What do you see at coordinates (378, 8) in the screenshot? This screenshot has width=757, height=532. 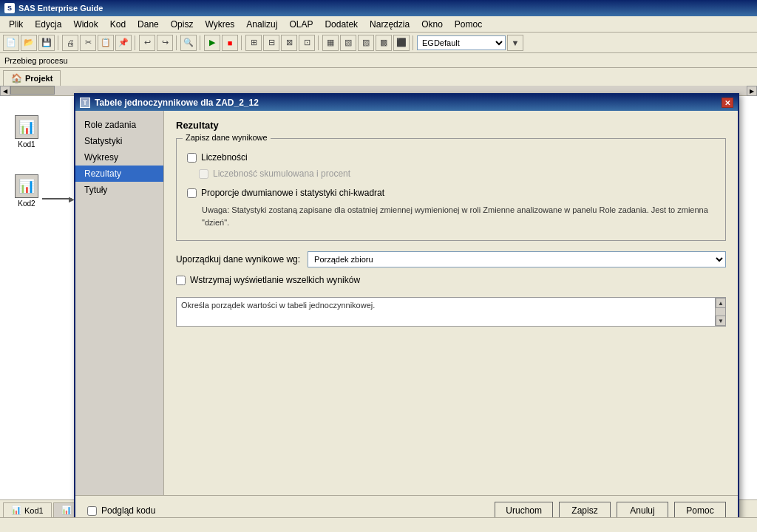 I see `title-bar: S SAS Enterprise Guide` at bounding box center [378, 8].